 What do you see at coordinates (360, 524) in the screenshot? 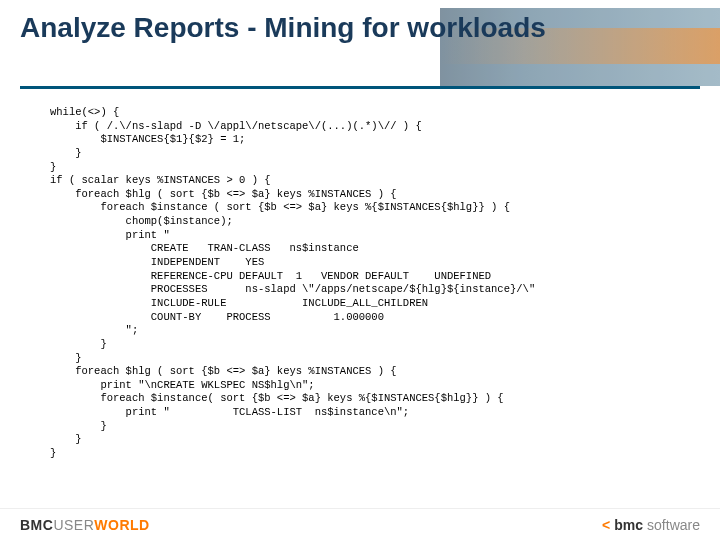
I see `slide-footer: BMCUSERWORLD < bmcsoftware` at bounding box center [360, 524].